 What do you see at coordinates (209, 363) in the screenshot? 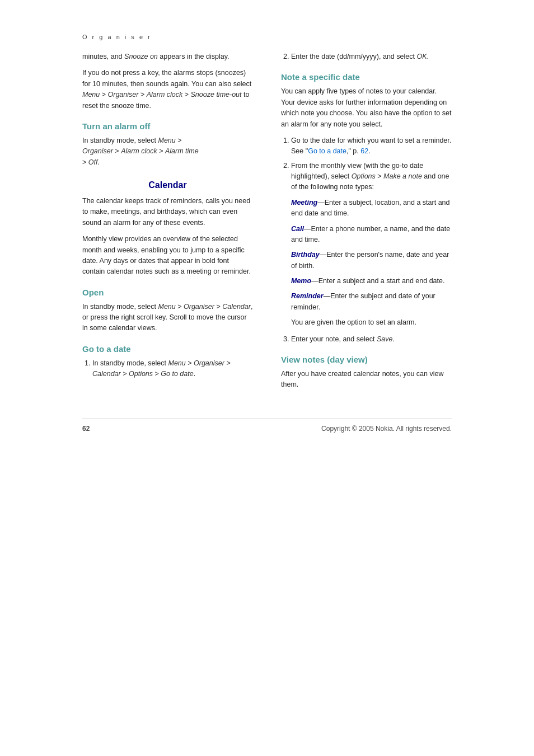
I see `organiser-link-4: Organiser` at bounding box center [209, 363].